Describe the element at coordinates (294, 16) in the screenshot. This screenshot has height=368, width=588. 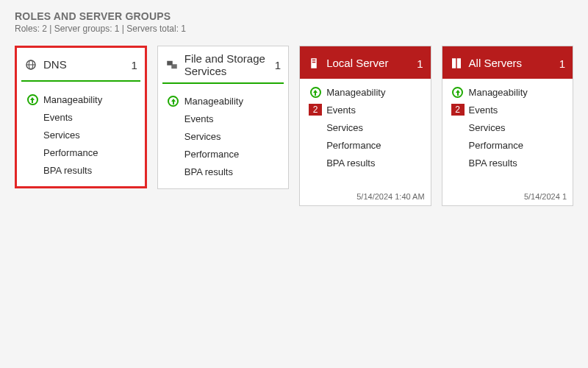
I see `section-title: ROLES AND SERVER GROUPS` at that location.